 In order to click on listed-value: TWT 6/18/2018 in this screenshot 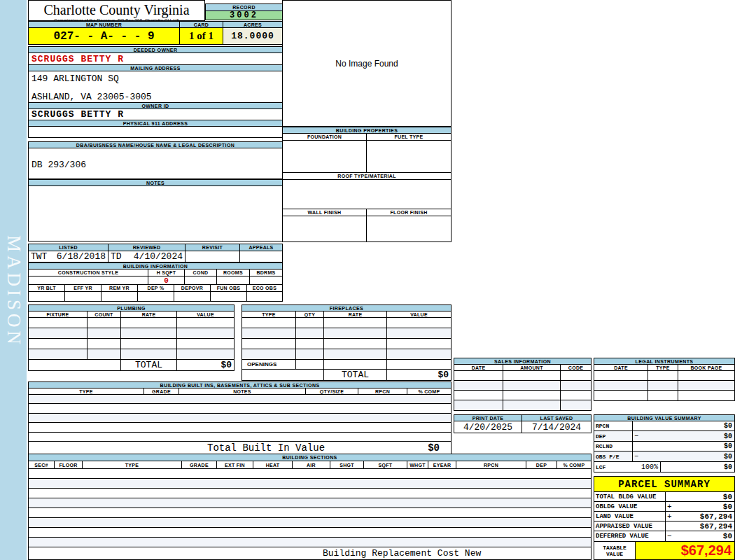, I will do `click(69, 256)`.